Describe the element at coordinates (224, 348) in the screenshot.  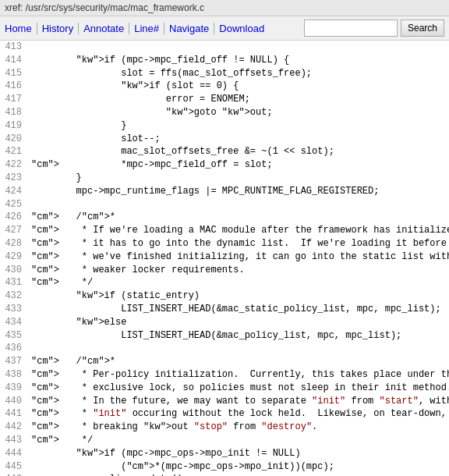
I see `table-row: 436` at that location.